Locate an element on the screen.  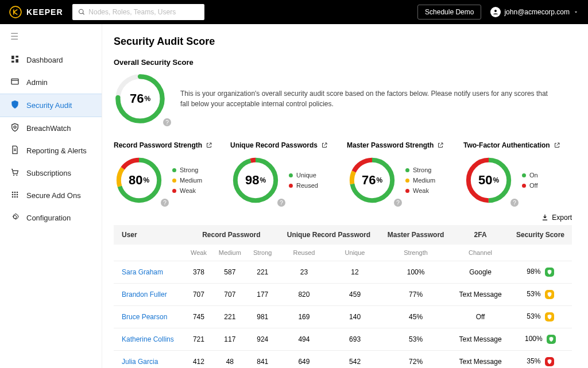
user-link: Julia Garcia is located at coordinates (149, 359).